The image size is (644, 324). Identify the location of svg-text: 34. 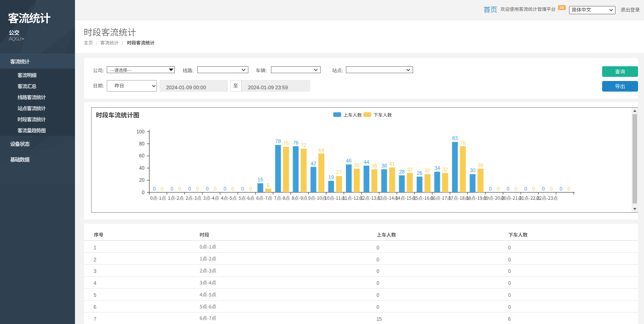
(437, 168).